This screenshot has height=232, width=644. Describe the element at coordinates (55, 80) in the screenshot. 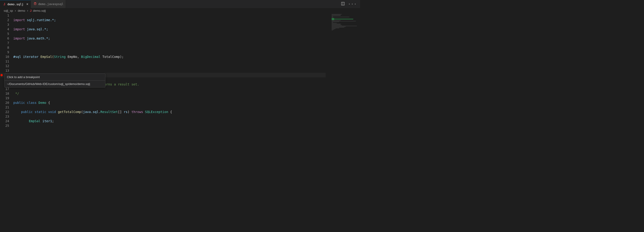

I see `breakpoint-tooltip: Click to add a breakpoint ~/Documents/Gi…` at that location.